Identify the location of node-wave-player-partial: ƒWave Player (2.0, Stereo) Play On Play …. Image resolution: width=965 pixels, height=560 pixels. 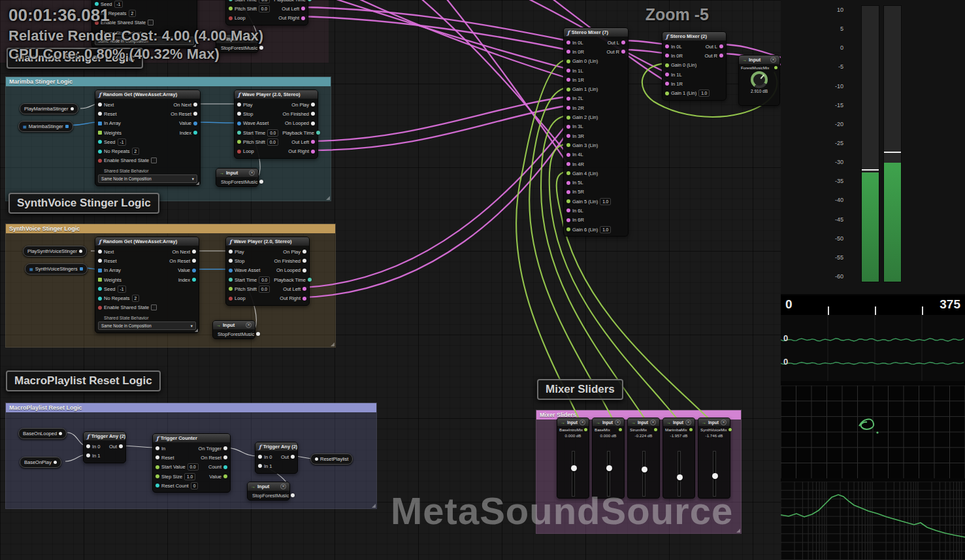
(267, 13).